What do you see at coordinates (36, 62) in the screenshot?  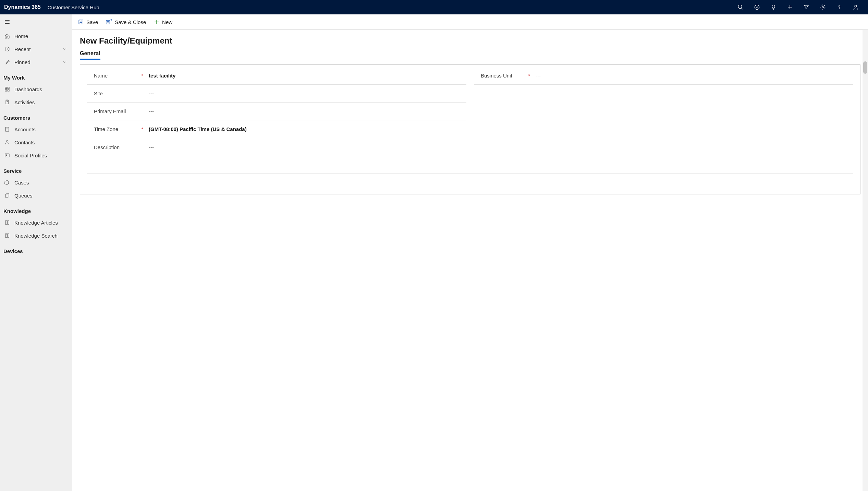 I see `nav-pinned: Pinned` at bounding box center [36, 62].